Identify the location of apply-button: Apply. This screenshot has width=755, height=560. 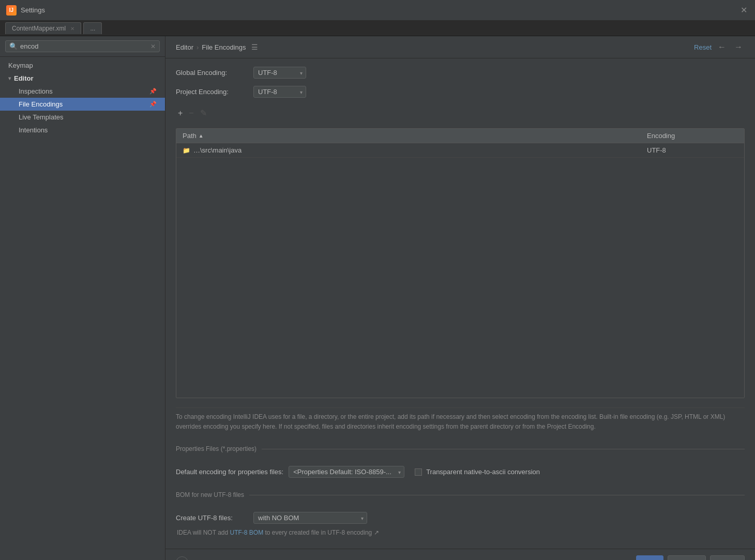
(727, 557).